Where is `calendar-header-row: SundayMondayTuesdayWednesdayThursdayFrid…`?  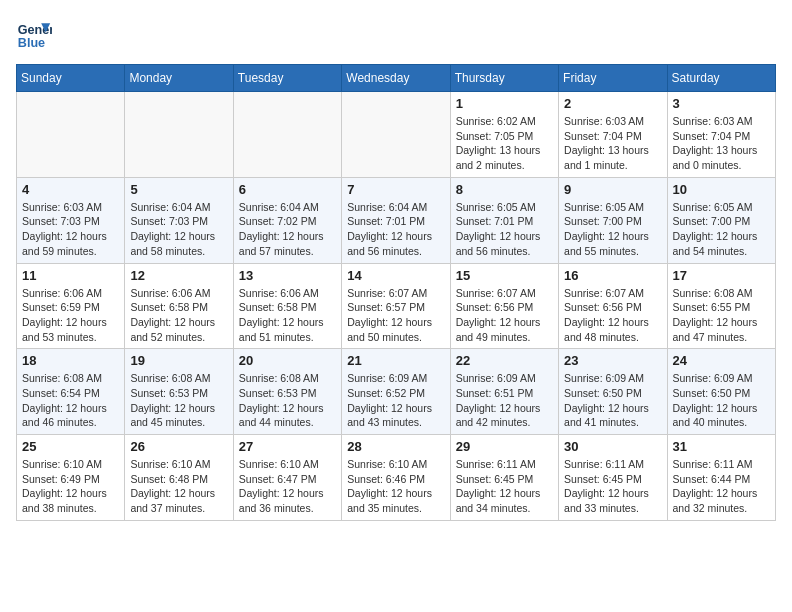
calendar-header-row: SundayMondayTuesdayWednesdayThursdayFrid… is located at coordinates (396, 78).